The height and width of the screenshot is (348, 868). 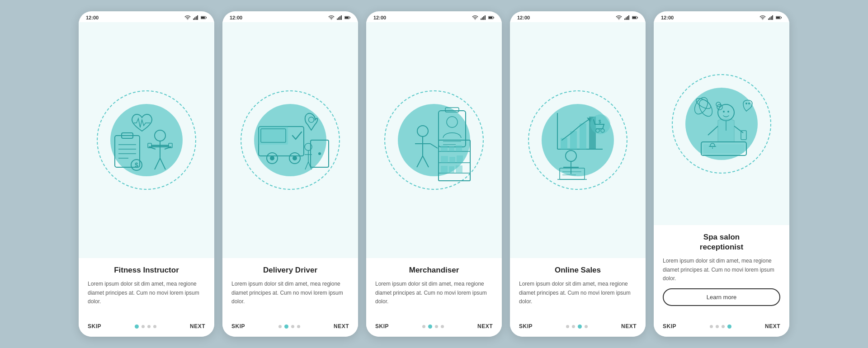 What do you see at coordinates (382, 326) in the screenshot?
I see `skip-button-3: SKIP` at bounding box center [382, 326].